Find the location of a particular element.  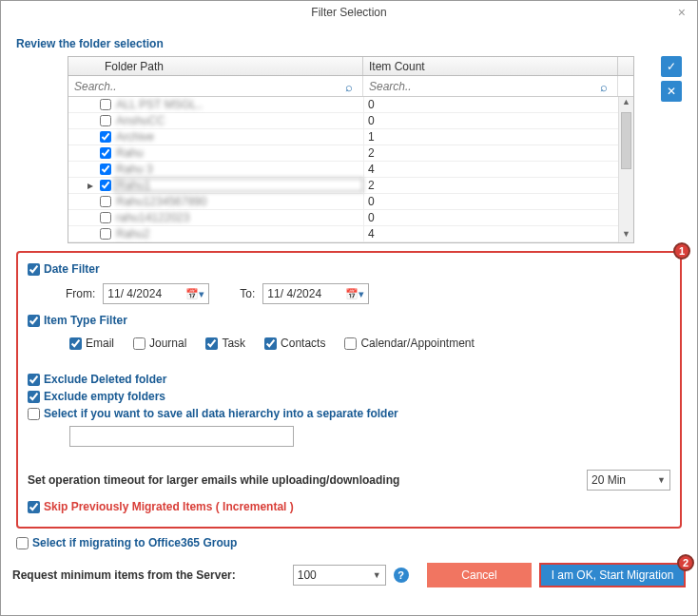

scroll-up-icon: ▲ is located at coordinates (626, 104).